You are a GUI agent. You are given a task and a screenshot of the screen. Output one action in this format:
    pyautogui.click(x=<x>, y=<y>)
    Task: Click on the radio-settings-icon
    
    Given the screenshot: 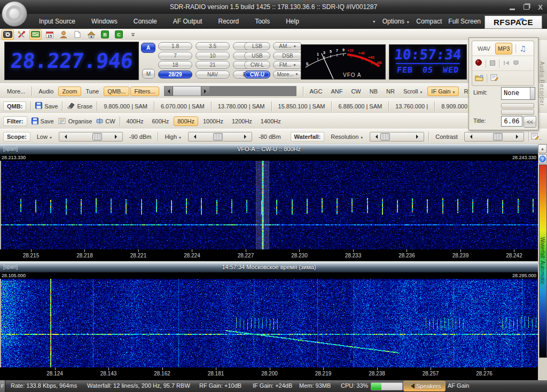 What is the action you would take?
    pyautogui.click(x=7, y=35)
    